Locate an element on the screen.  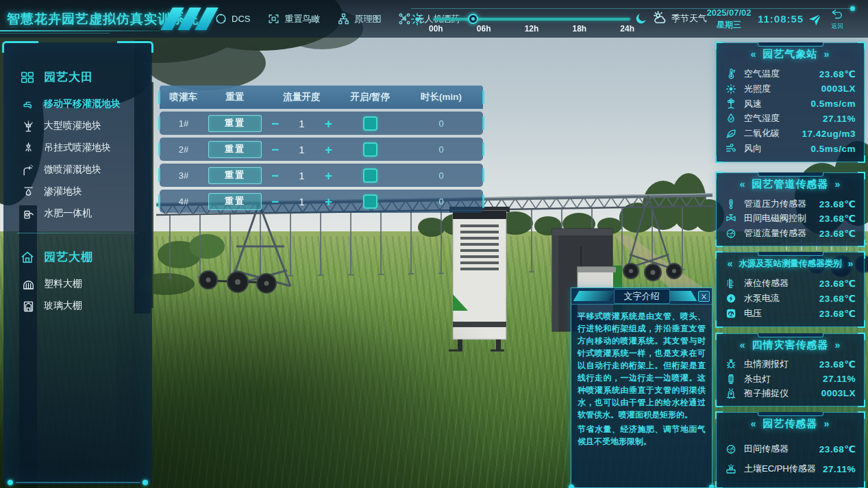
sidebar-item: 移动平移灌溉地块 is located at coordinates (78, 104).